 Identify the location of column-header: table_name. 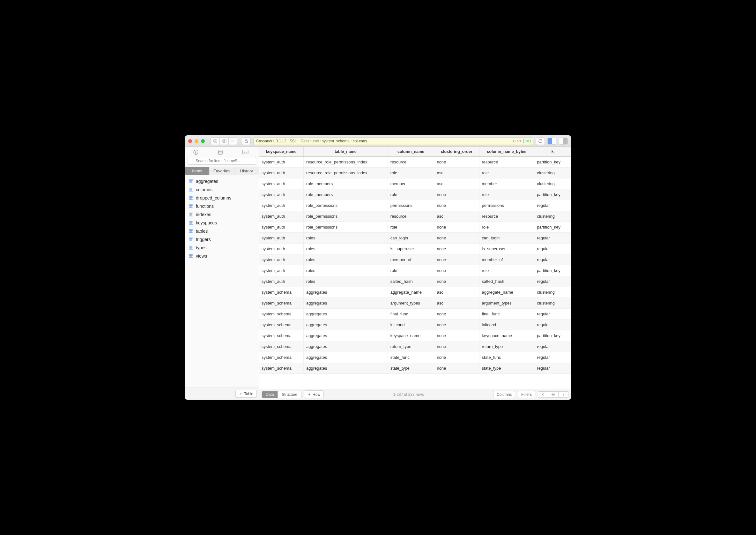
(346, 152).